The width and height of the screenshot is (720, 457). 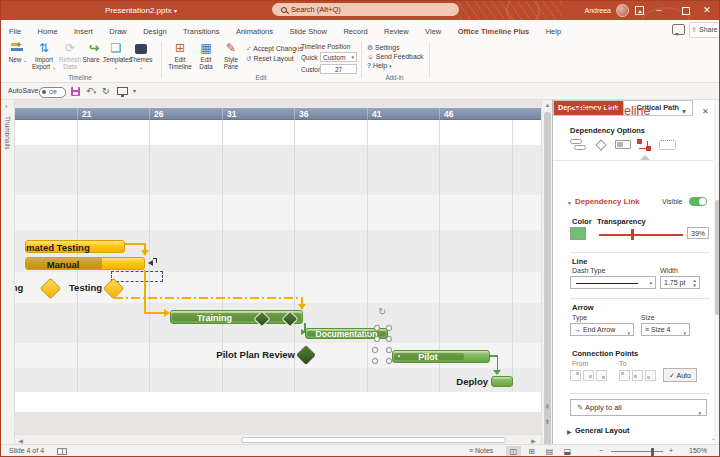 What do you see at coordinates (717, 272) in the screenshot?
I see `panel-scrollbar` at bounding box center [717, 272].